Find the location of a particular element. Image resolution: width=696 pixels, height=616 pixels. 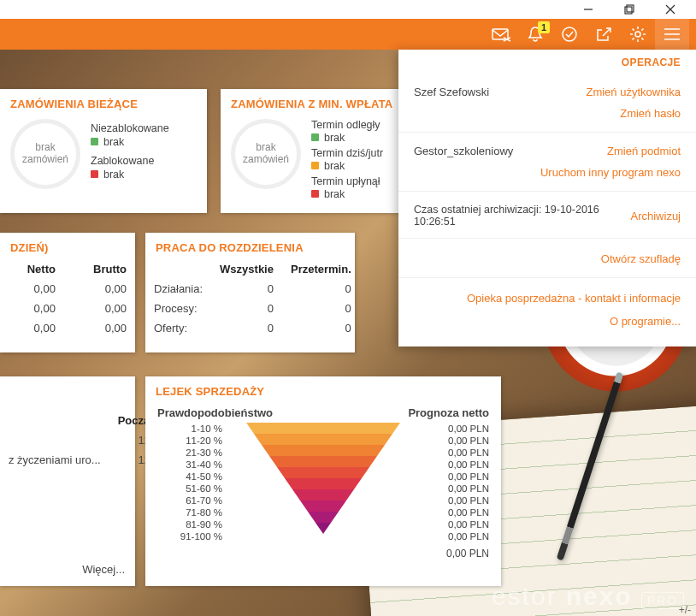

change-password-link: Zmień hasło is located at coordinates (547, 113).